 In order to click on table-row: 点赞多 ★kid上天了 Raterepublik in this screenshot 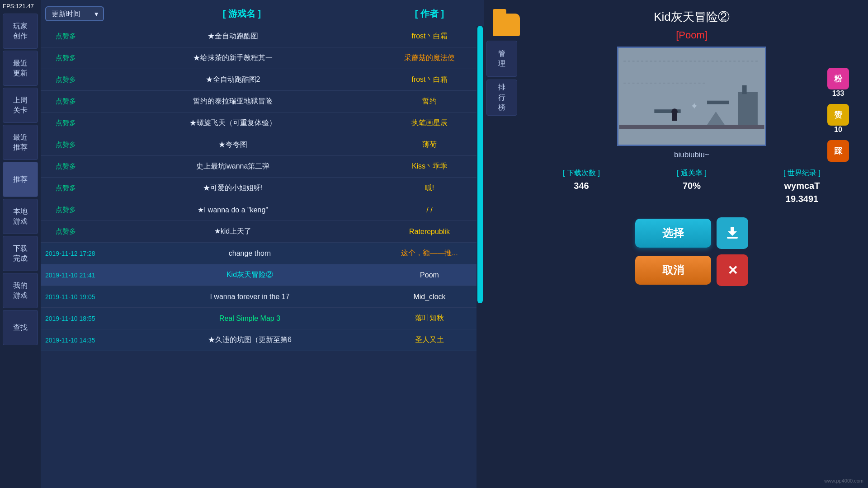, I will do `click(262, 232)`.